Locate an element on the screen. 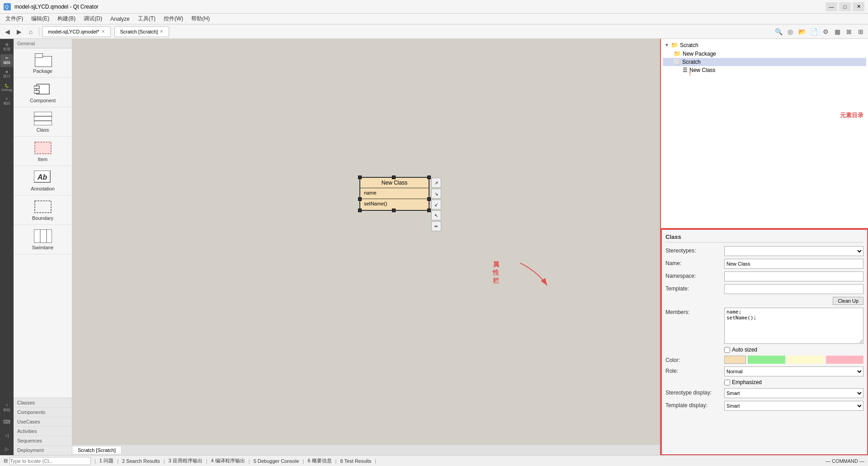 This screenshot has height=466, width=868. bottom-mode-2: ◁ is located at coordinates (7, 435).